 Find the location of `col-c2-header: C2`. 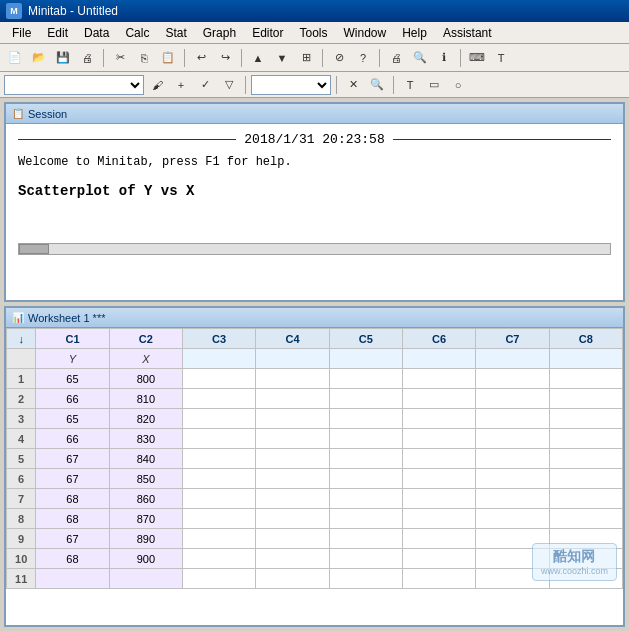

col-c2-header: C2 is located at coordinates (146, 339).